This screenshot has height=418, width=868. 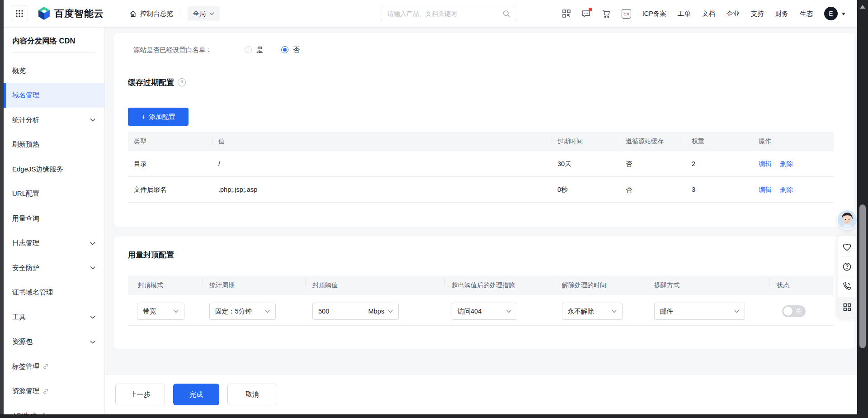 What do you see at coordinates (161, 311) in the screenshot?
I see `cap-mode-select: 带宽` at bounding box center [161, 311].